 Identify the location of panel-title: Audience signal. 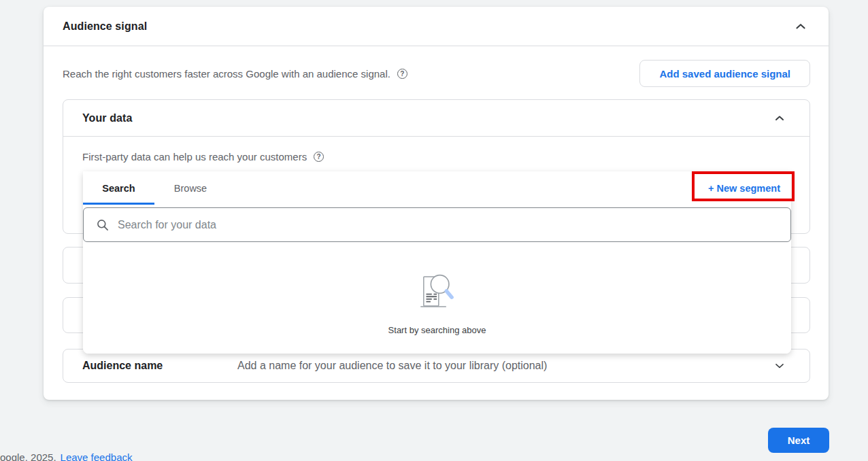
(105, 27).